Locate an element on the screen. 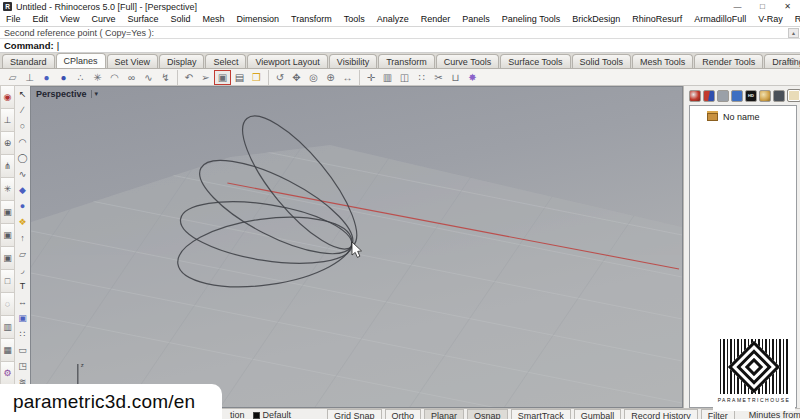 This screenshot has width=800, height=419. menu-item: RhinoNest is located at coordinates (794, 20).